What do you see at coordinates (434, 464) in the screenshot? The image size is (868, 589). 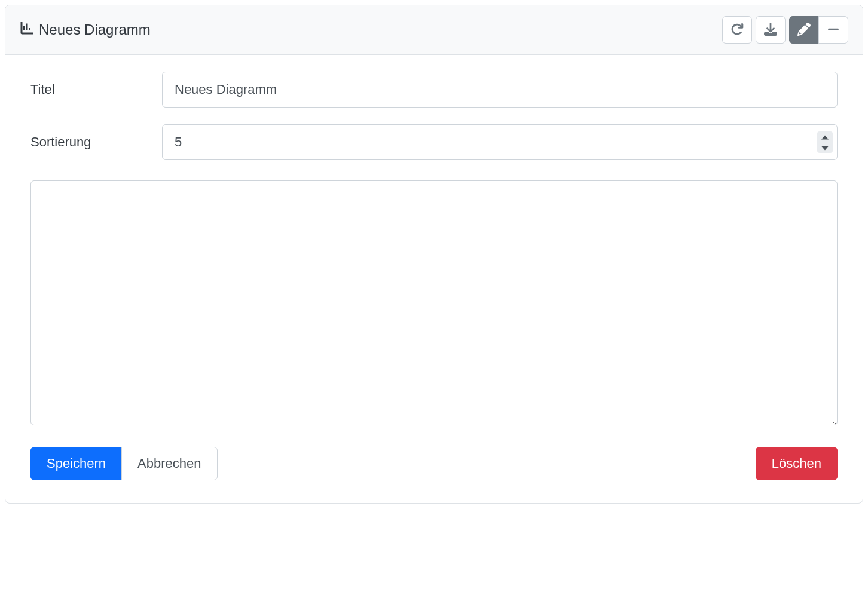 I see `button-row: Speichern Abbrechen Löschen` at bounding box center [434, 464].